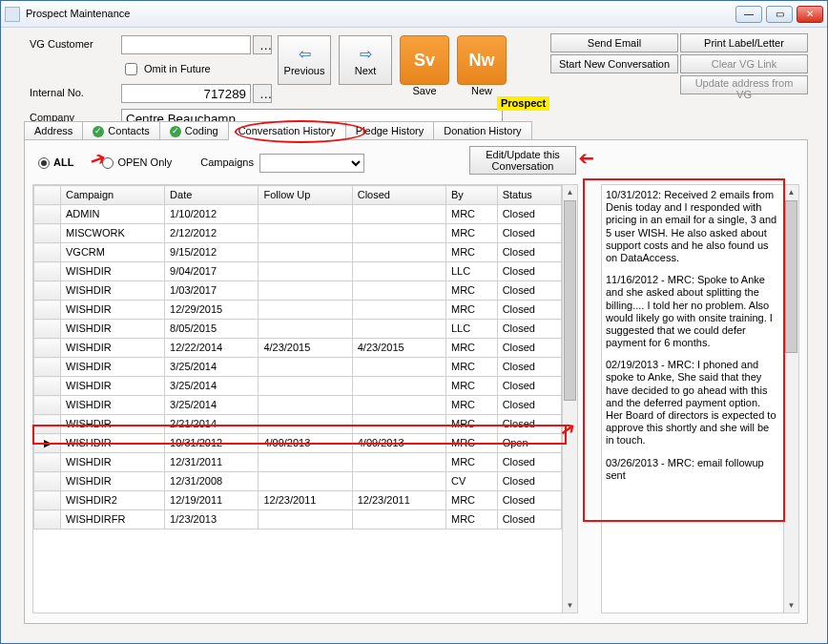  What do you see at coordinates (298, 215) in the screenshot?
I see `table-row: ADMIN1/10/2012MRCClosed` at bounding box center [298, 215].